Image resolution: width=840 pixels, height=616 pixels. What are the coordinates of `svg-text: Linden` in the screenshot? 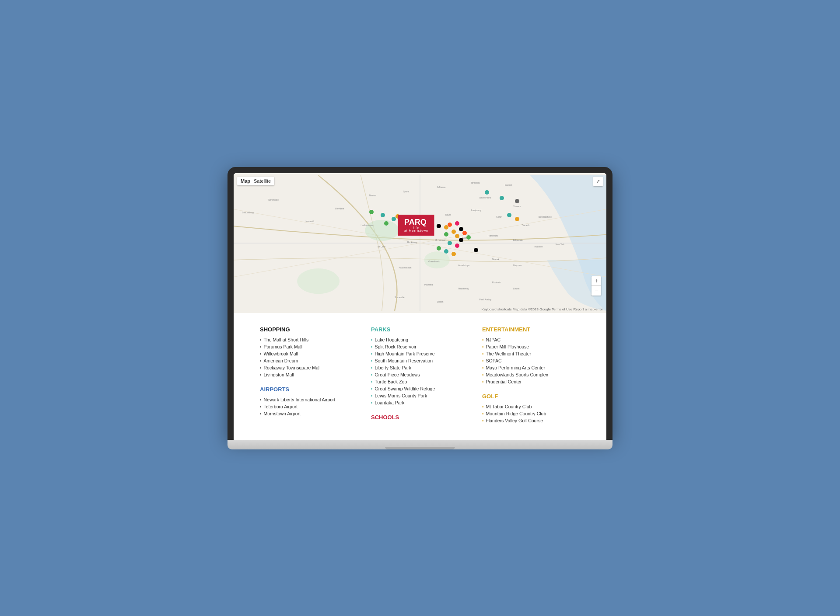 It's located at (516, 289).